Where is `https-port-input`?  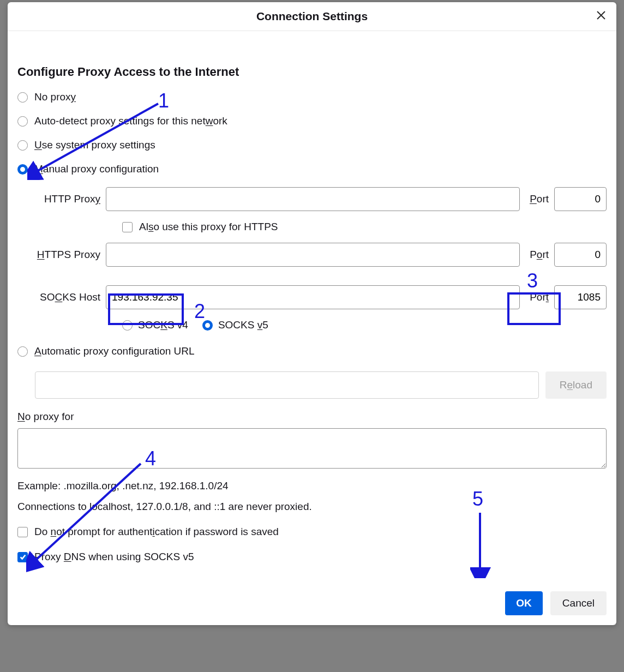 https-port-input is located at coordinates (580, 255).